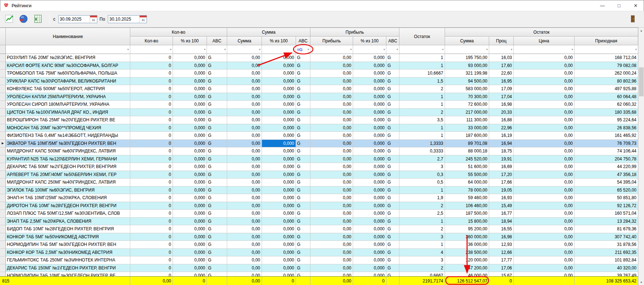  What do you see at coordinates (422, 175) in the screenshot?
I see `cell-ostatok: 0,3` at bounding box center [422, 175].